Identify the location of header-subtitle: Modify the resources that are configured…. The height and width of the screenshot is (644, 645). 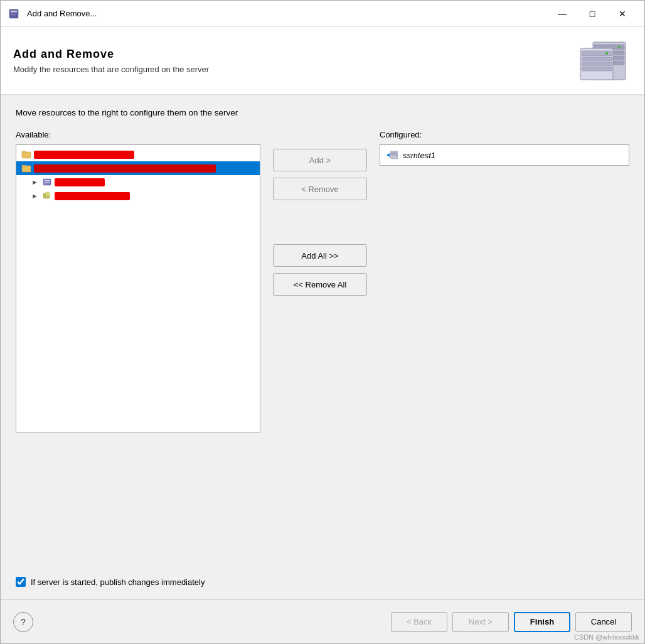
(111, 69).